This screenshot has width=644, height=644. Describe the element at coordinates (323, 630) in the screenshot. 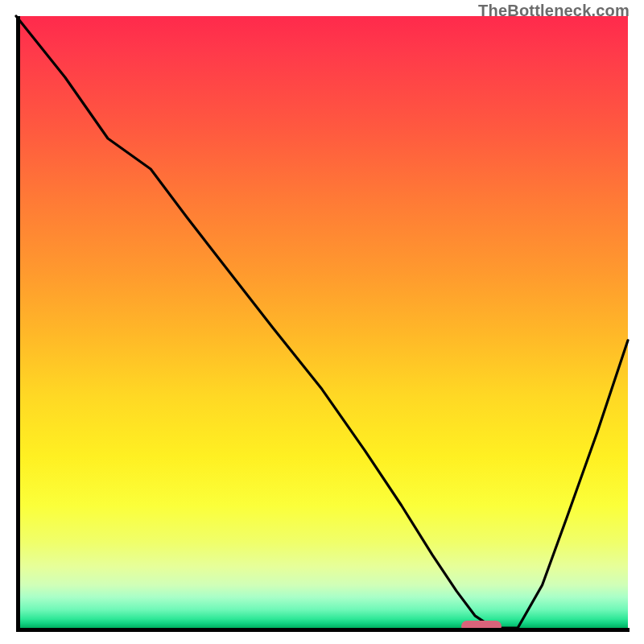

I see `x-axis` at that location.